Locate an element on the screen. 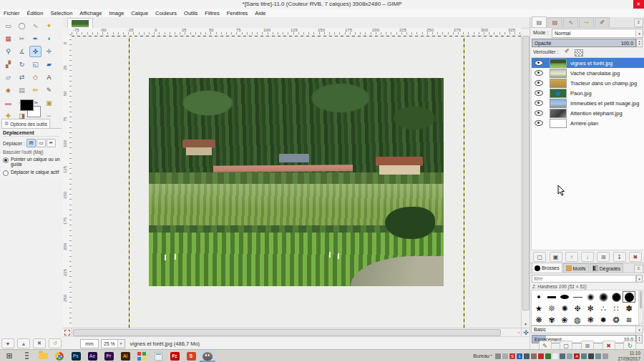 Image resolution: width=644 pixels, height=362 pixels. radio-move-active-layer: Déplacer le calque actif is located at coordinates (31, 173).